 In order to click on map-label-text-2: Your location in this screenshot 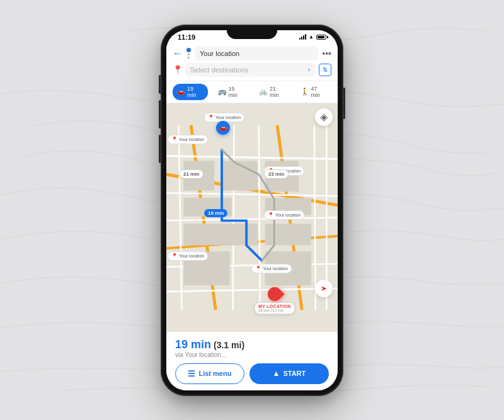, I will do `click(192, 140)`.